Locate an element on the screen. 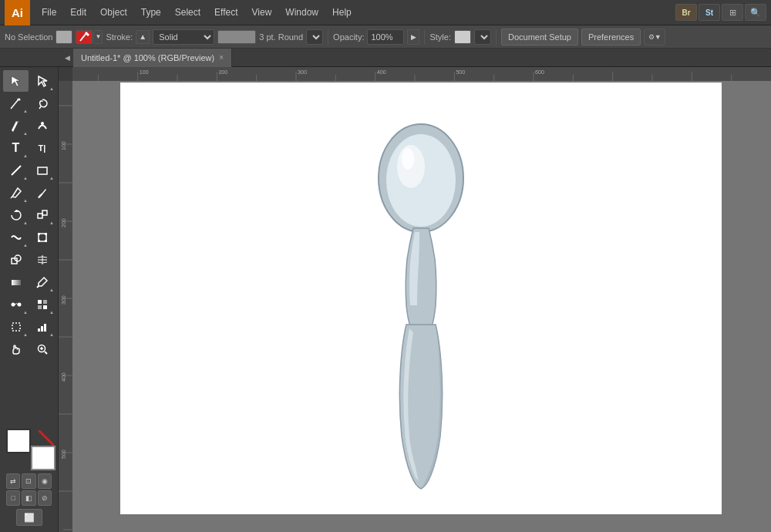  tab-close-button: × is located at coordinates (221, 57).